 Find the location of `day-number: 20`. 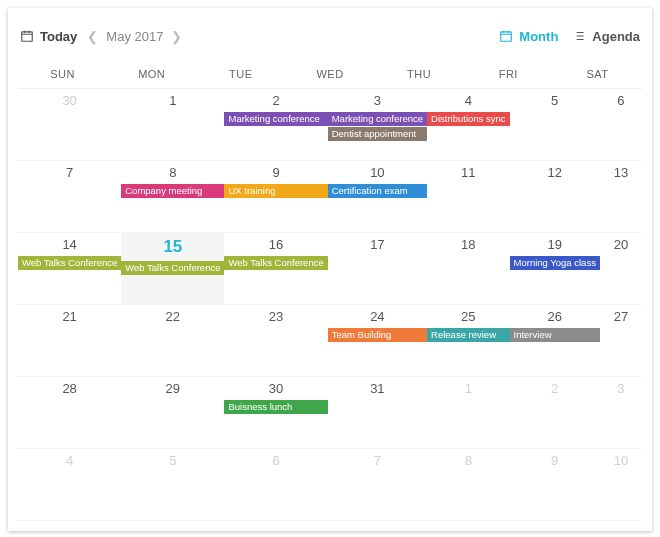

day-number: 20 is located at coordinates (621, 246).